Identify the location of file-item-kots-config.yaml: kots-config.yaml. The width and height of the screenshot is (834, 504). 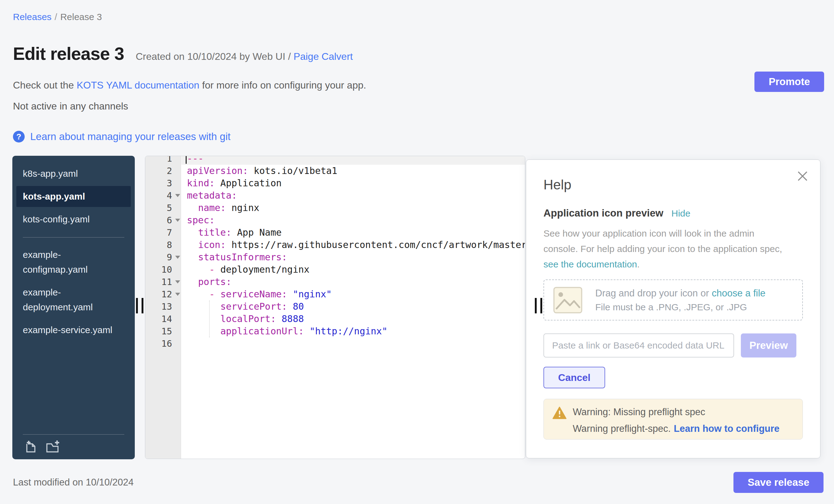
(73, 219).